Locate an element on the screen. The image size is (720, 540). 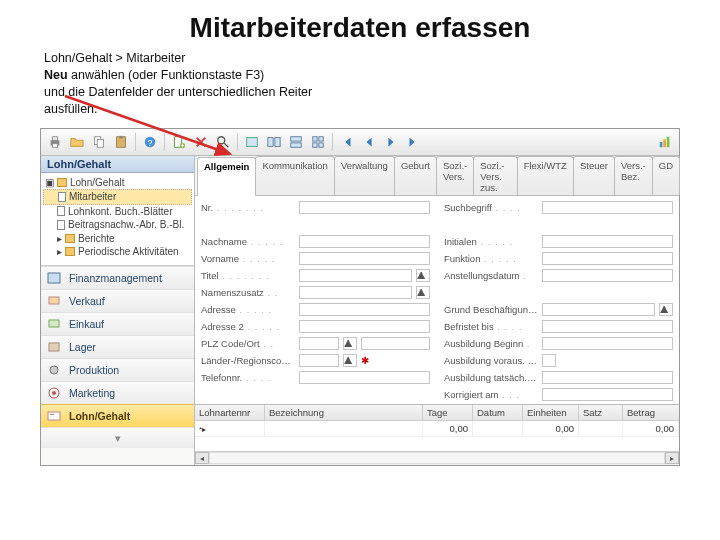
tab-steuer: Steuer is located at coordinates (594, 176).